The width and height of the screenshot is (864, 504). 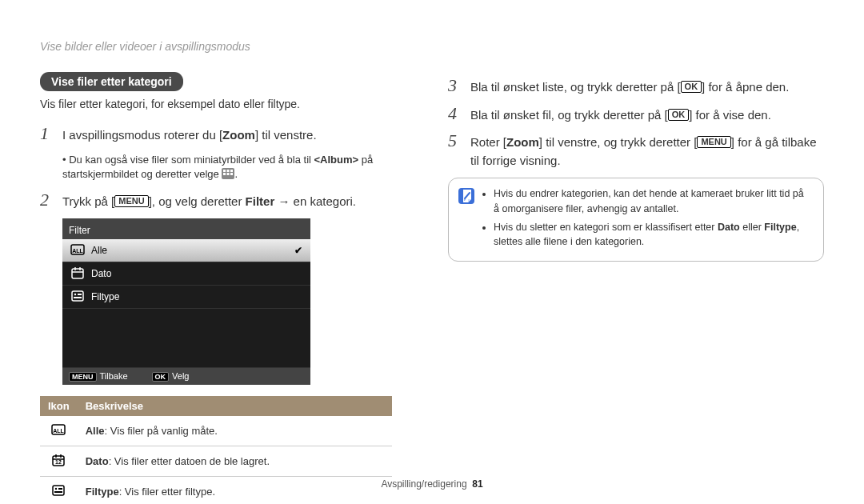 What do you see at coordinates (636, 150) in the screenshot?
I see `step-5: 5 Roter [Zoom] til venstre, og trykk der…` at bounding box center [636, 150].